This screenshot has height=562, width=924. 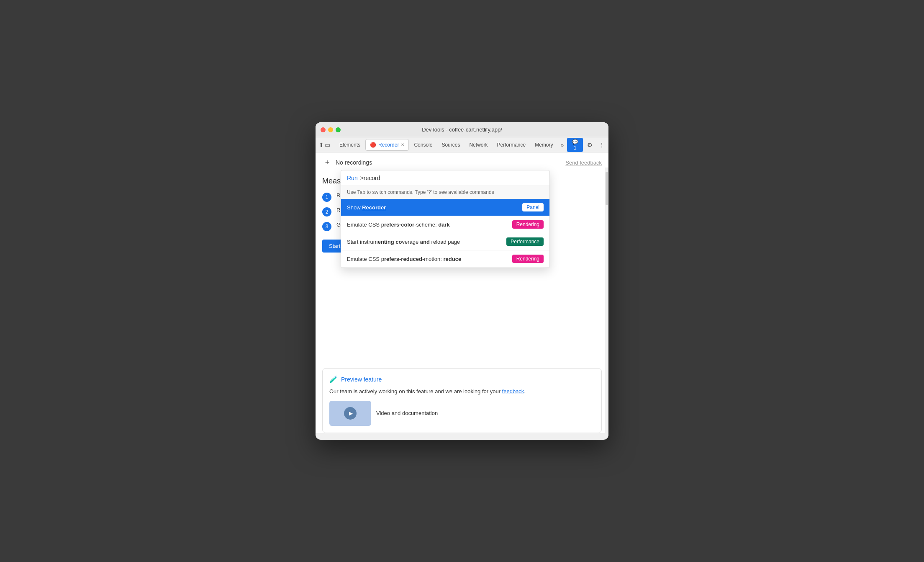 What do you see at coordinates (462, 130) in the screenshot?
I see `window-title: DevTools - coffee-cart.netlify.app/` at bounding box center [462, 130].